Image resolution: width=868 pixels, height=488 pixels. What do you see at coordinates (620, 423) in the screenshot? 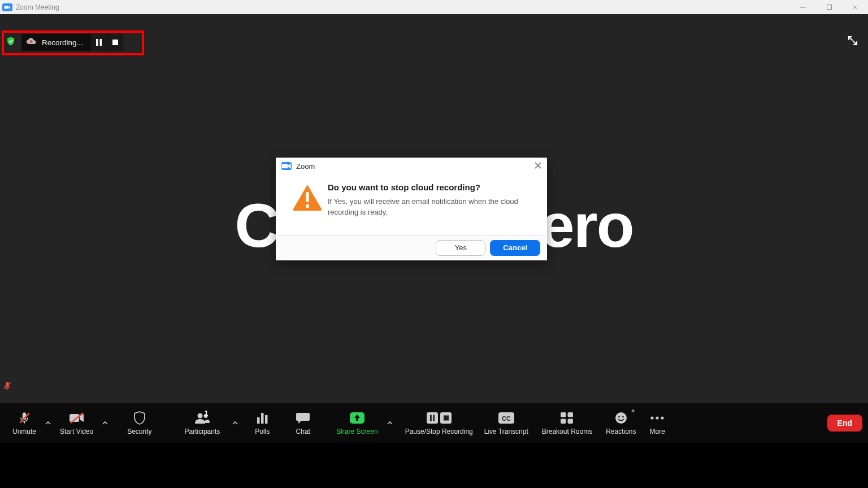
I see `reactions-button: + Reactions` at bounding box center [620, 423].